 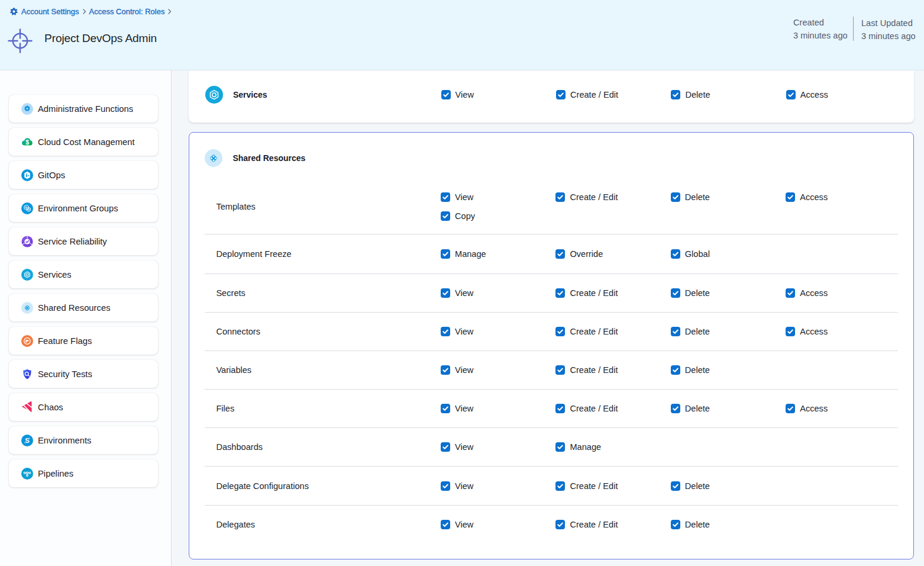 I want to click on svg-text: S, so click(x=27, y=440).